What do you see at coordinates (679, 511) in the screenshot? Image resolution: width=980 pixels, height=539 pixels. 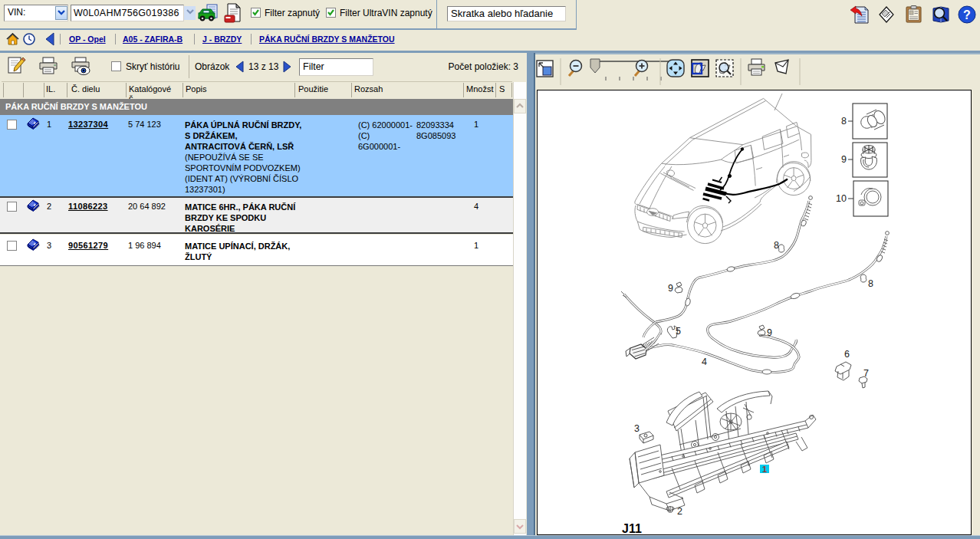 I see `svg-text: 2` at bounding box center [679, 511].